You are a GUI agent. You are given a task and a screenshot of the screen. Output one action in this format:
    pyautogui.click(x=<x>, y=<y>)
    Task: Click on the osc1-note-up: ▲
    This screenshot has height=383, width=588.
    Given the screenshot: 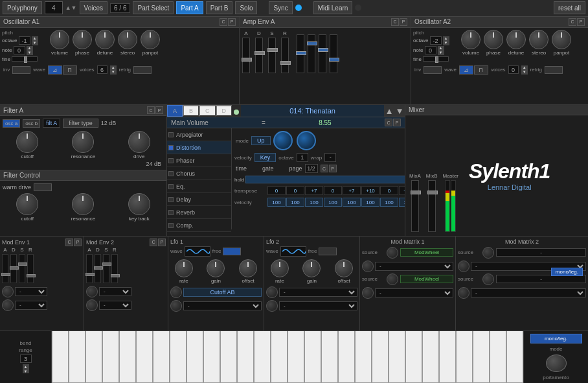 What is the action you would take?
    pyautogui.click(x=30, y=48)
    